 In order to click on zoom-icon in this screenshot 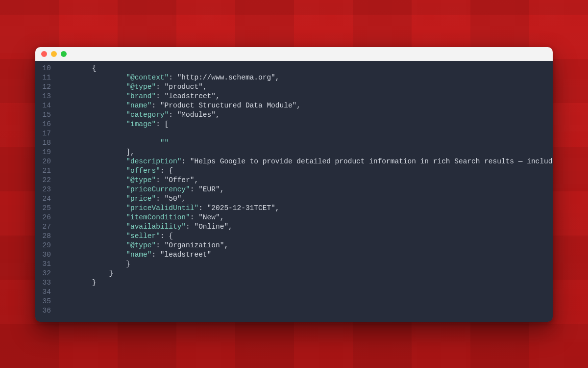, I will do `click(64, 54)`.